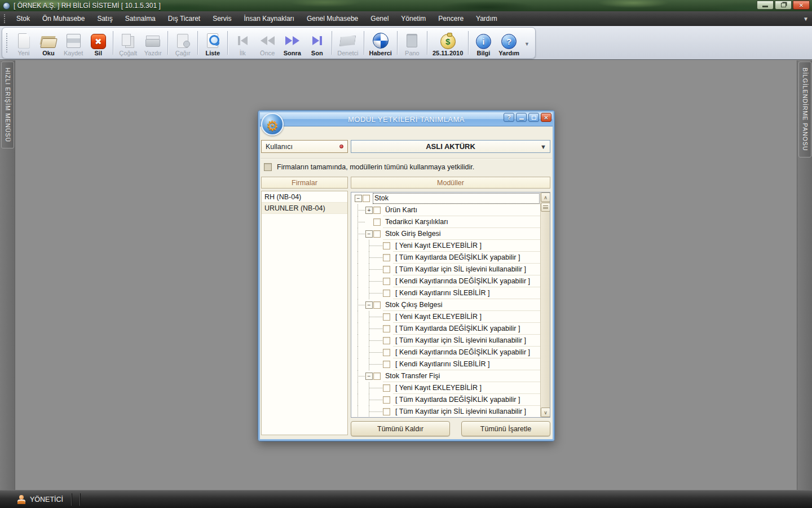  What do you see at coordinates (304, 208) in the screenshot?
I see `firm-list-item: URUNLER (NB-04)` at bounding box center [304, 208].